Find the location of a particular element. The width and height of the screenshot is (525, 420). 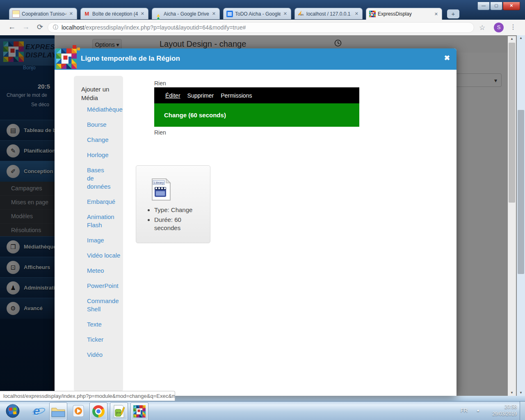

taskbar-clock: 20:58 29/03/2019 is located at coordinates (504, 411).